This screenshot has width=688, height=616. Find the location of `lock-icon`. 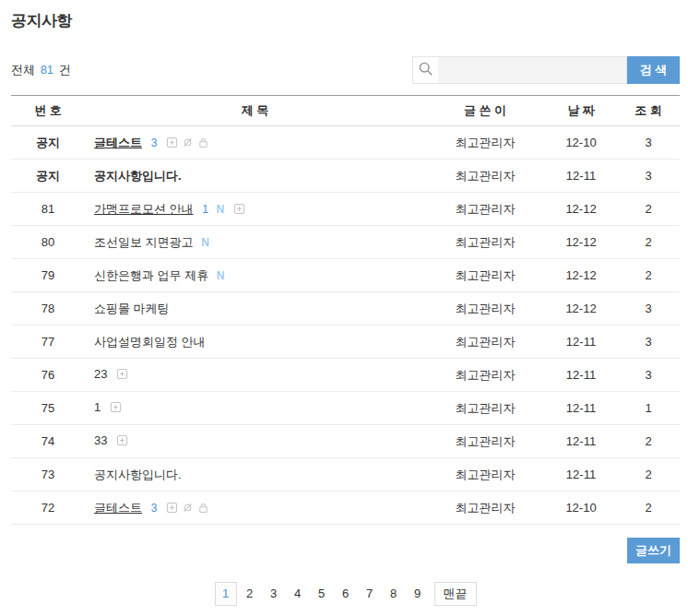

lock-icon is located at coordinates (203, 509).